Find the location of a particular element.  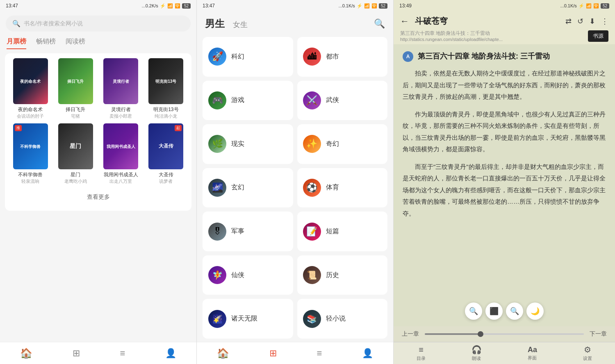

cat-label-xianxia: 仙侠 is located at coordinates (238, 275).